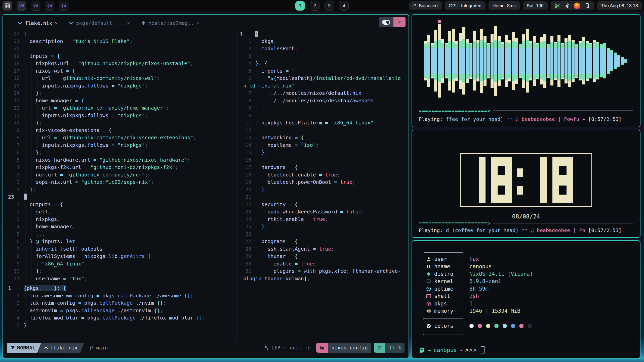  I want to click on color-dot, so click(497, 326).